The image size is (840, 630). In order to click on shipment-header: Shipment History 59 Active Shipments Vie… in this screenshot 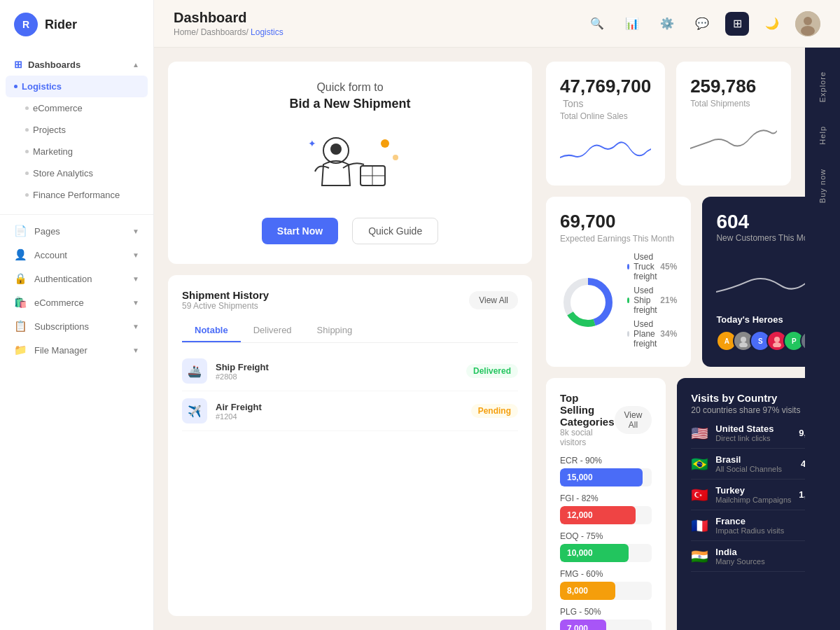, I will do `click(350, 300)`.